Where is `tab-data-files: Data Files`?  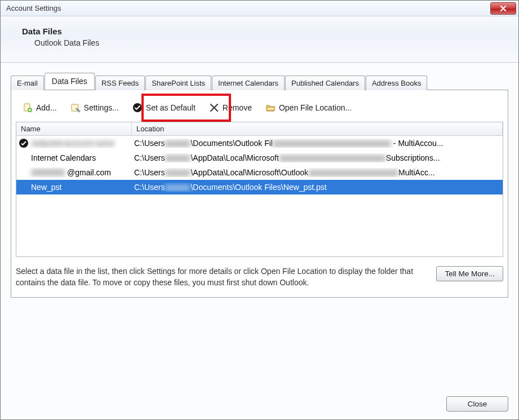
tab-data-files: Data Files is located at coordinates (70, 81).